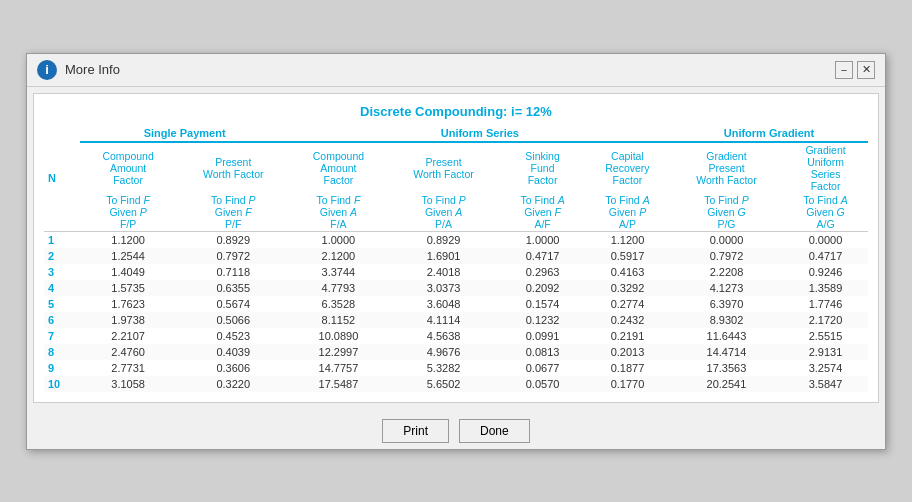 This screenshot has height=502, width=912. What do you see at coordinates (844, 70) in the screenshot?
I see `minimize-button: −` at bounding box center [844, 70].